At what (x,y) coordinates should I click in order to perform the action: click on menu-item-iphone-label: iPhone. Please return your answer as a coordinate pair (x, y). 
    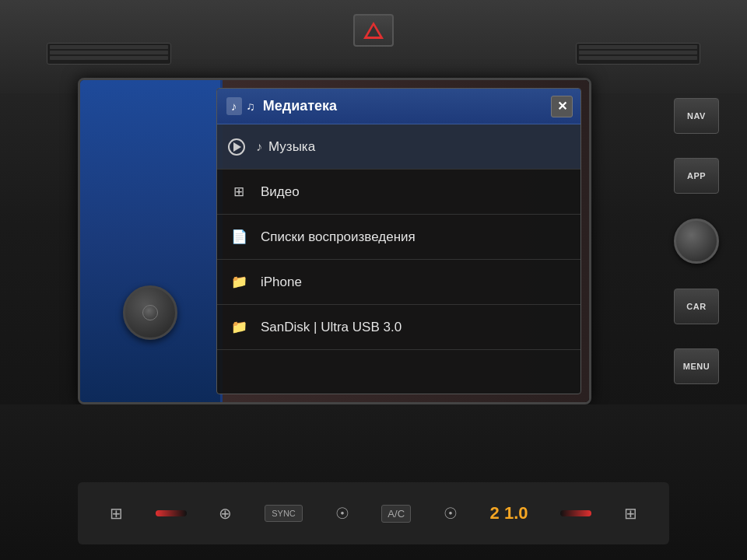
    Looking at the image, I should click on (282, 282).